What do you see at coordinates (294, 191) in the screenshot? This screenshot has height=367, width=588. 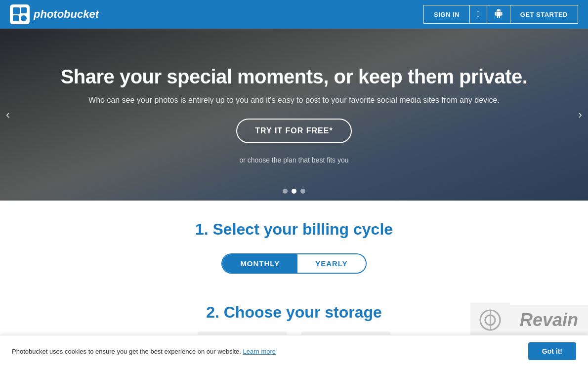 I see `hero-dots` at bounding box center [294, 191].